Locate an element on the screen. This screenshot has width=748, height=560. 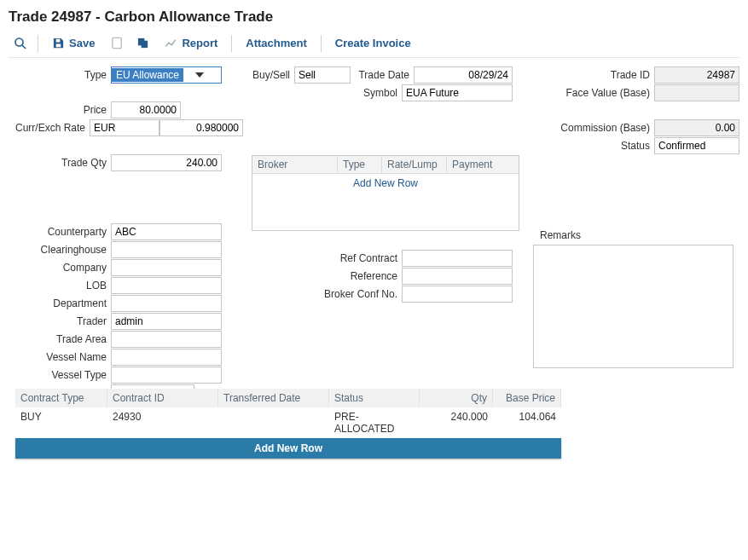
page-title: Trade 24987 - Carbon Allowance Trade is located at coordinates (374, 17).